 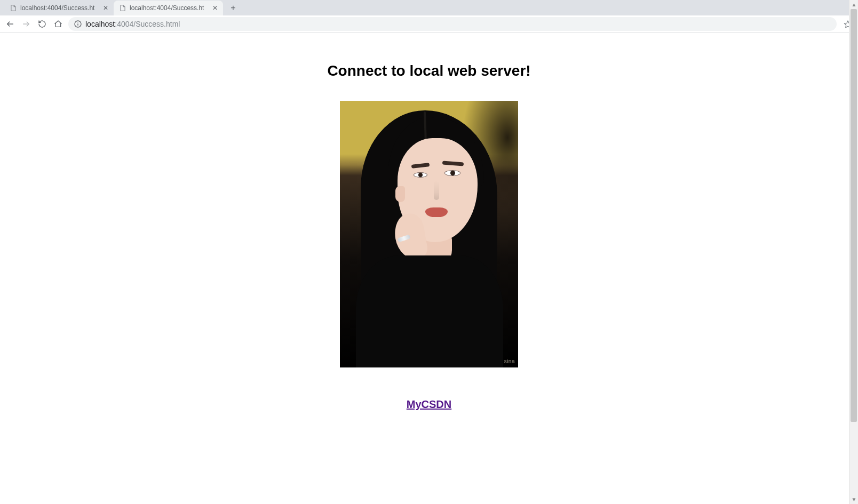 What do you see at coordinates (854, 4) in the screenshot?
I see `scroll-up-arrow-icon: ▲` at bounding box center [854, 4].